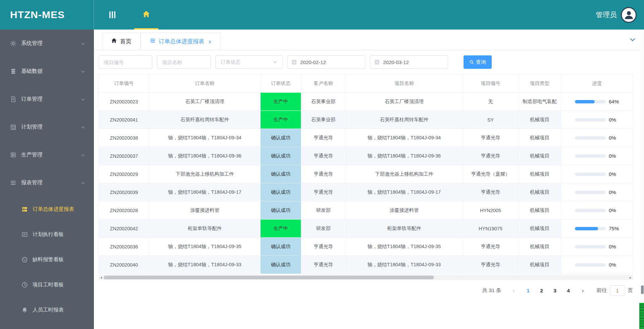  Describe the element at coordinates (210, 42) in the screenshot. I see `close-tab-icon: x` at that location.